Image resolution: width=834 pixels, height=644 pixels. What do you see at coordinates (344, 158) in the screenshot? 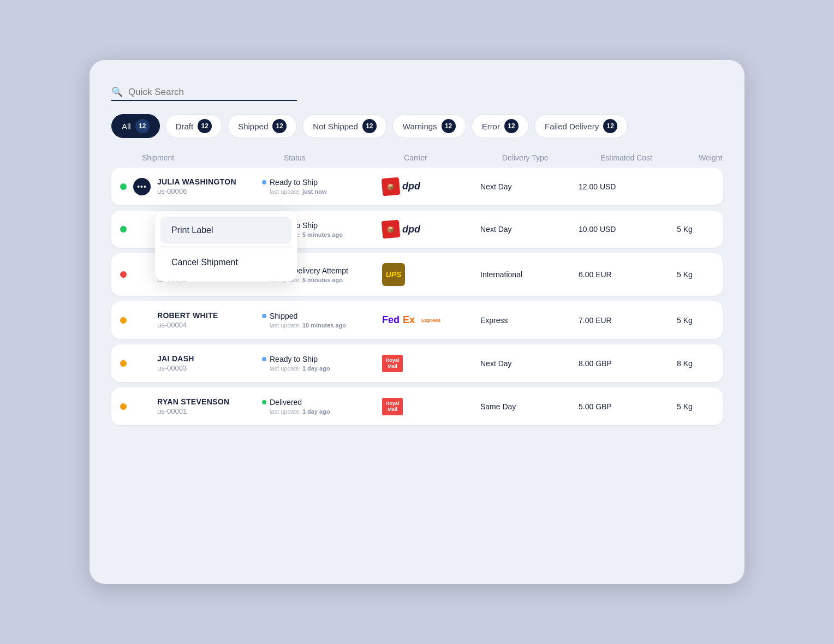
I see `table-column-header: Status` at bounding box center [344, 158].